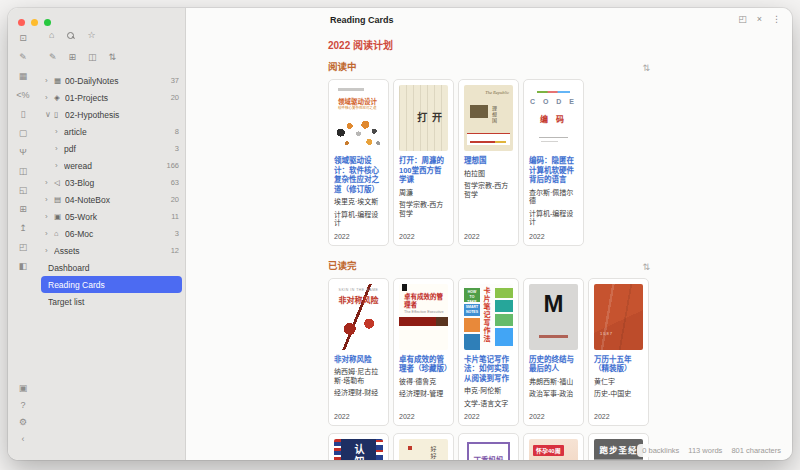  What do you see at coordinates (342, 265) in the screenshot?
I see `section-heading: 已读完` at bounding box center [342, 265].